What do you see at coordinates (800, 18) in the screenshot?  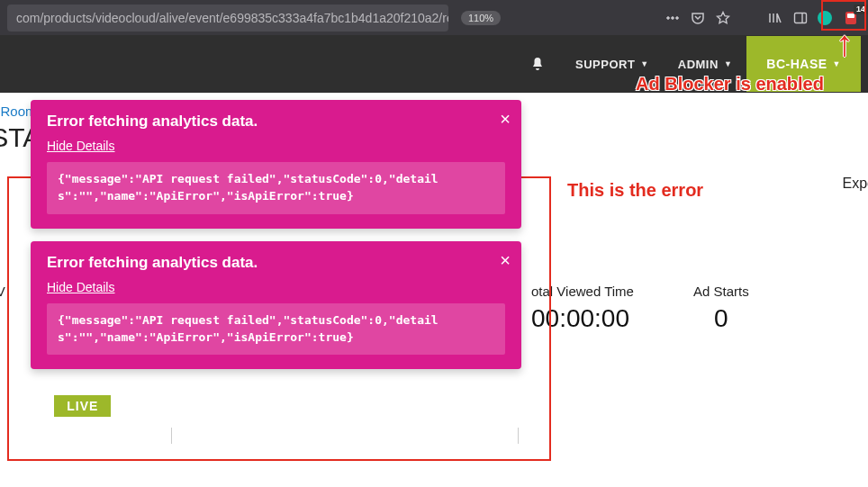 I see `sidebar-icon` at bounding box center [800, 18].